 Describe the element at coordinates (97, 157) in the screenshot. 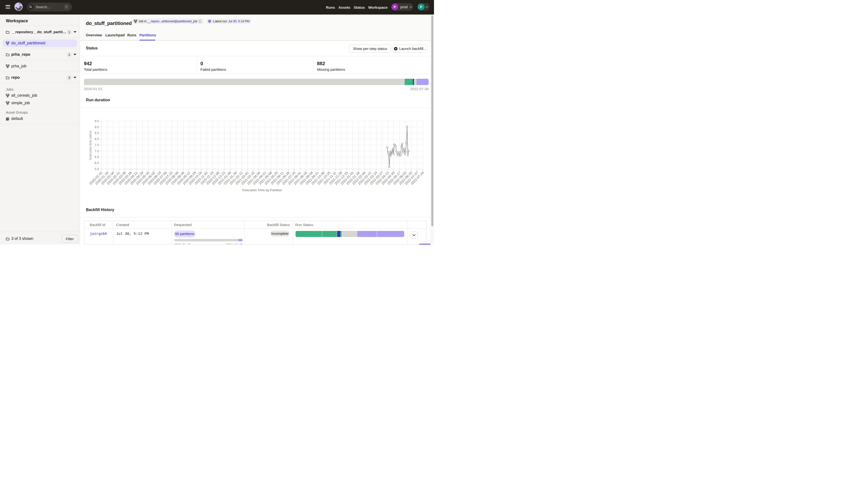

I see `svg-text: 6.5` at that location.